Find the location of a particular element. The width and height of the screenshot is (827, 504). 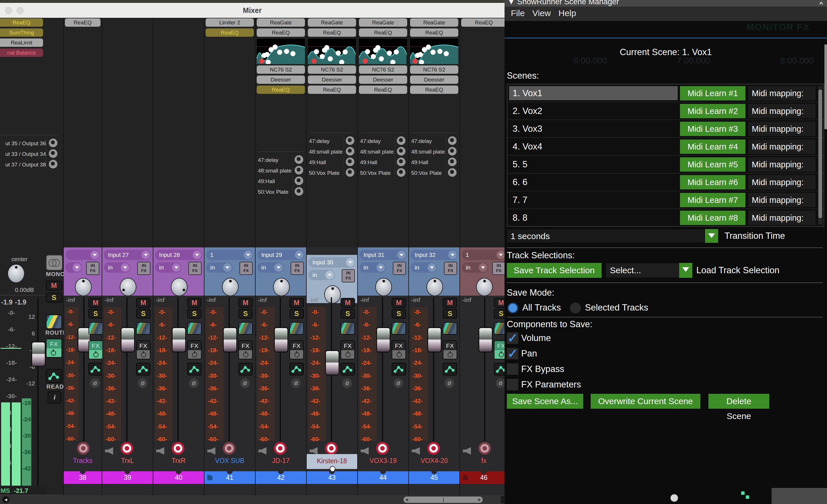

checkbox-fx-bypass is located at coordinates (513, 369).